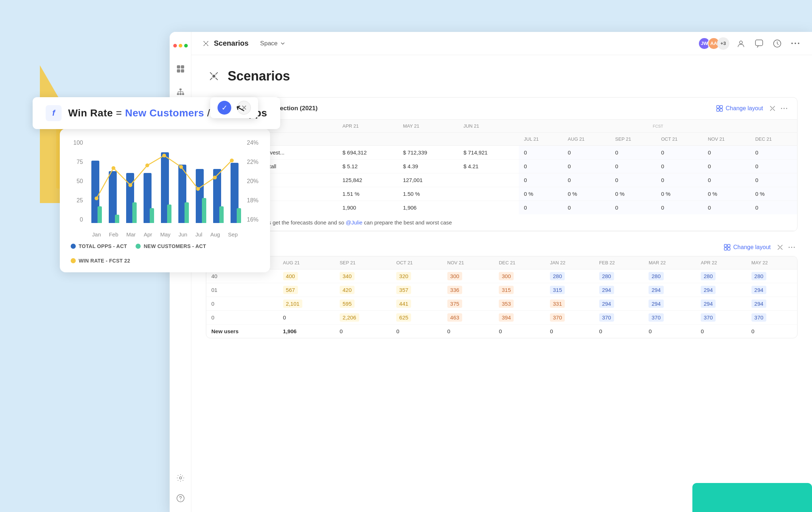 The height and width of the screenshot is (512, 812). I want to click on x-axis: Jan Feb Mar Apr May Jun Jul Aug Sep, so click(165, 234).